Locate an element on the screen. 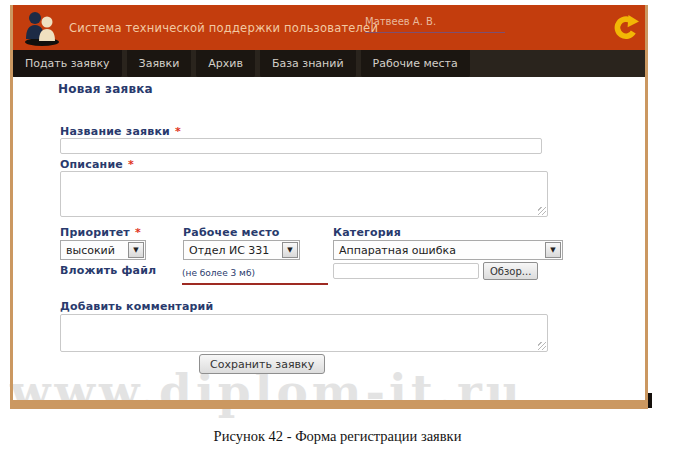  workplace-select: Отдел ИС 331 ▼ is located at coordinates (242, 250).